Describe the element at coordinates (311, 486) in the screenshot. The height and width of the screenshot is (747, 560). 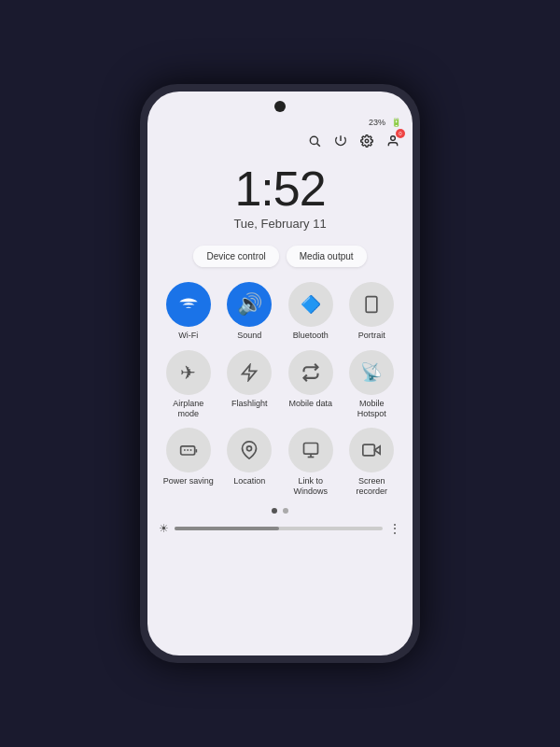
I see `link-windows-label: Link to Windows` at that location.